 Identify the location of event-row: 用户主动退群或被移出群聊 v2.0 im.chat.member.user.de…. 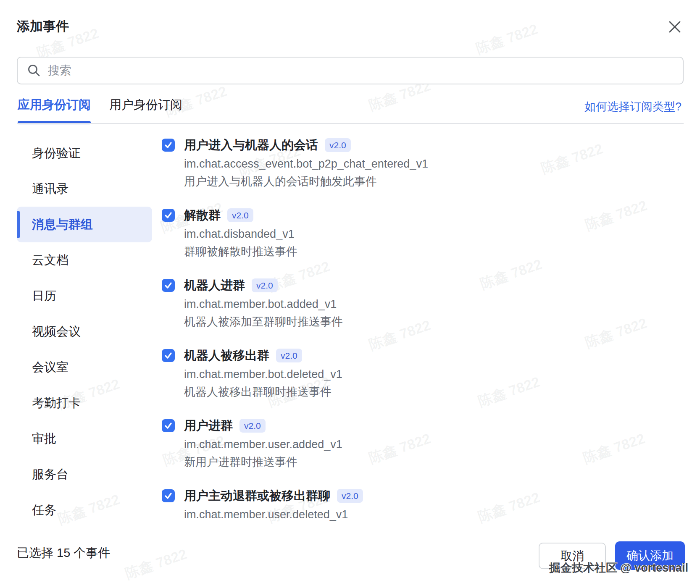
(372, 505).